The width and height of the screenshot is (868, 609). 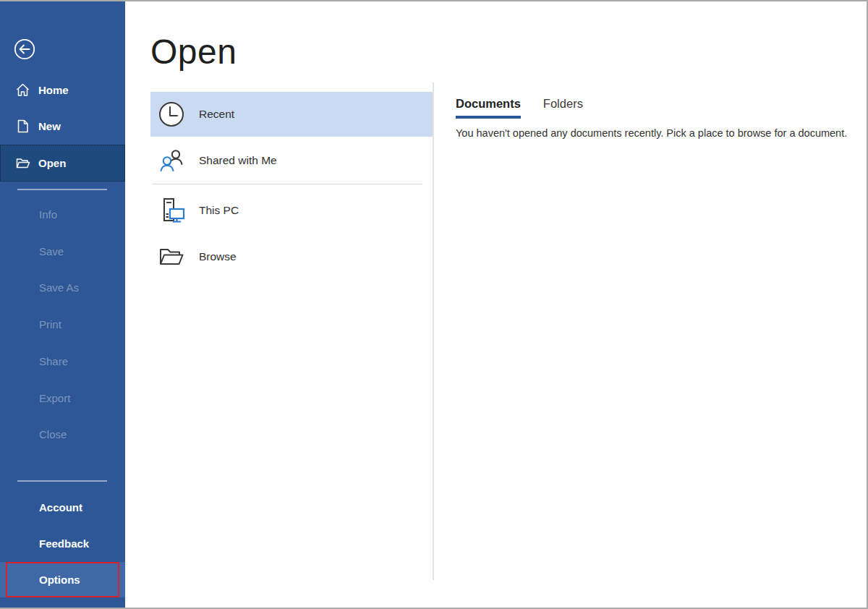 I want to click on sidebar-item-label: Info, so click(x=48, y=214).